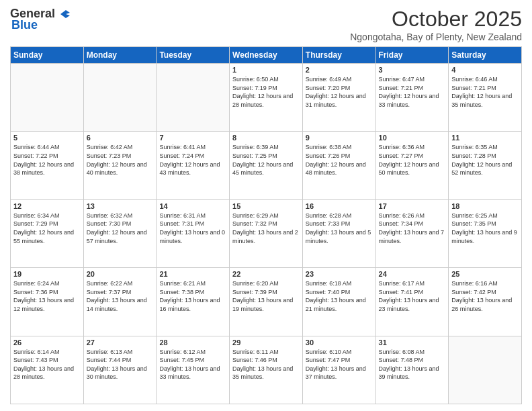 The image size is (532, 411). Describe the element at coordinates (412, 369) in the screenshot. I see `calendar-cell: 31Sunrise: 6:08 AMSunset: 7:48 PMDayligh…` at that location.